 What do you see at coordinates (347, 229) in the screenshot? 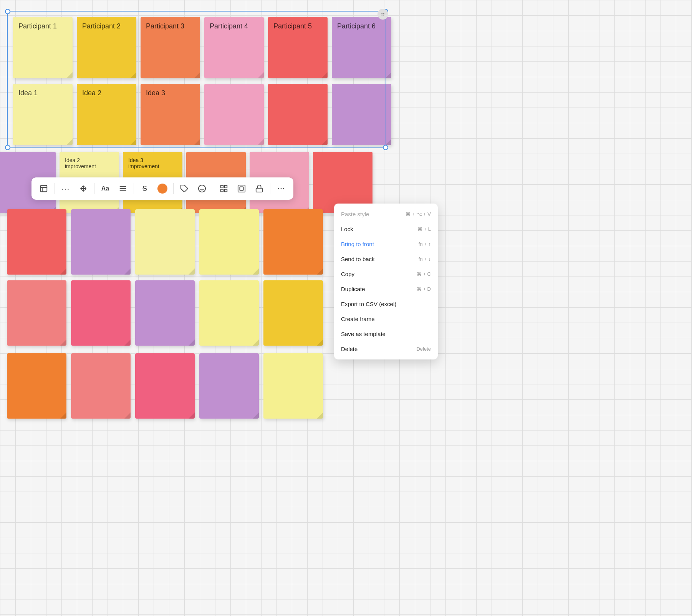
I see `menu-item-label: Lock` at bounding box center [347, 229].